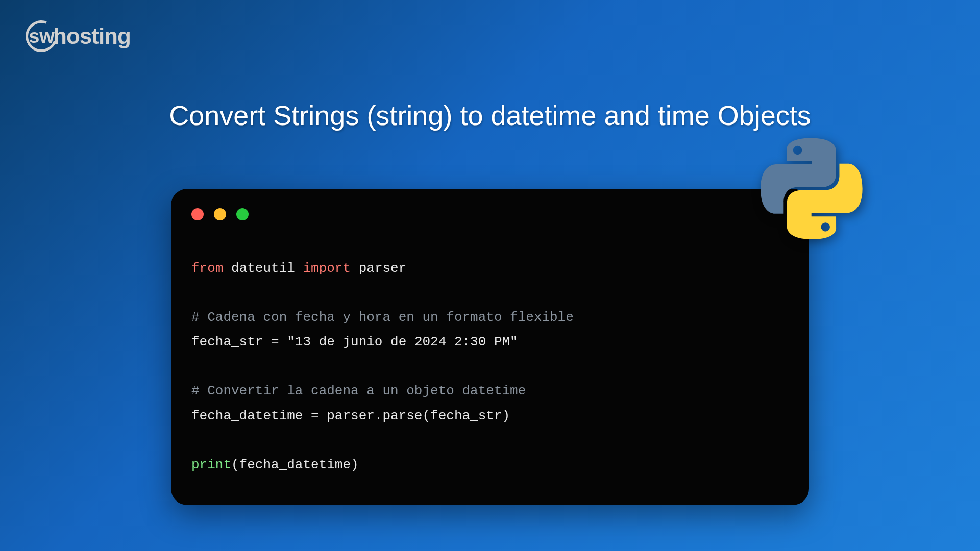 This screenshot has width=980, height=551. Describe the element at coordinates (198, 214) in the screenshot. I see `close-button-icon` at that location.